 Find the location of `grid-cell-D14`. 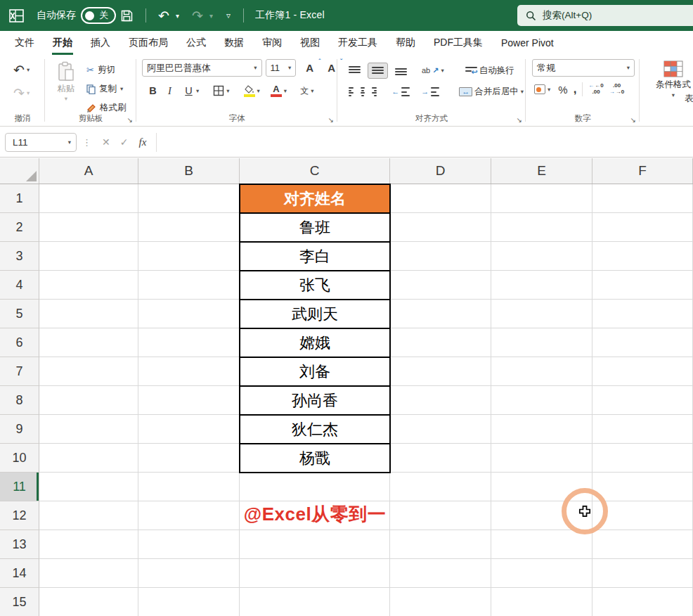

grid-cell-D14 is located at coordinates (441, 574).